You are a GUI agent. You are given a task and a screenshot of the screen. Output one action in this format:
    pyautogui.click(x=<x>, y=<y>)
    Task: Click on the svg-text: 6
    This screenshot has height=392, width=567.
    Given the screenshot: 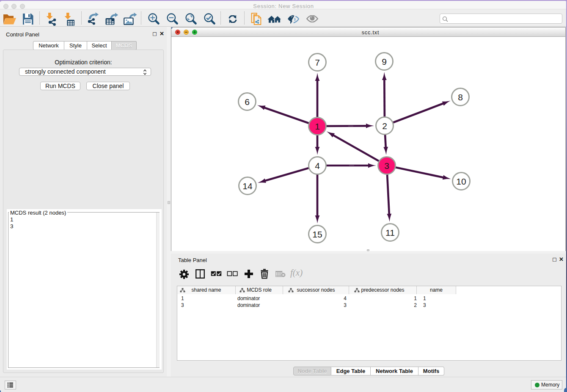 What is the action you would take?
    pyautogui.click(x=247, y=102)
    